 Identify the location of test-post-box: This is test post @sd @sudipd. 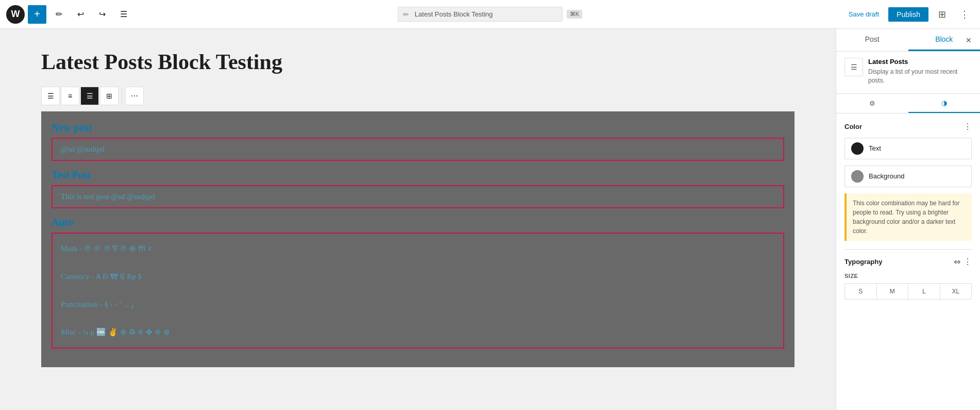
(418, 197).